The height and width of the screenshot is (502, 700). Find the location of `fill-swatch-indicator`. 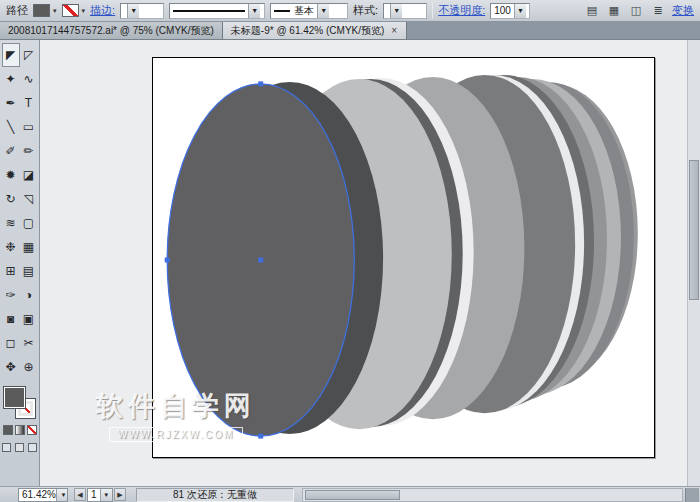

fill-swatch-indicator is located at coordinates (14, 398).